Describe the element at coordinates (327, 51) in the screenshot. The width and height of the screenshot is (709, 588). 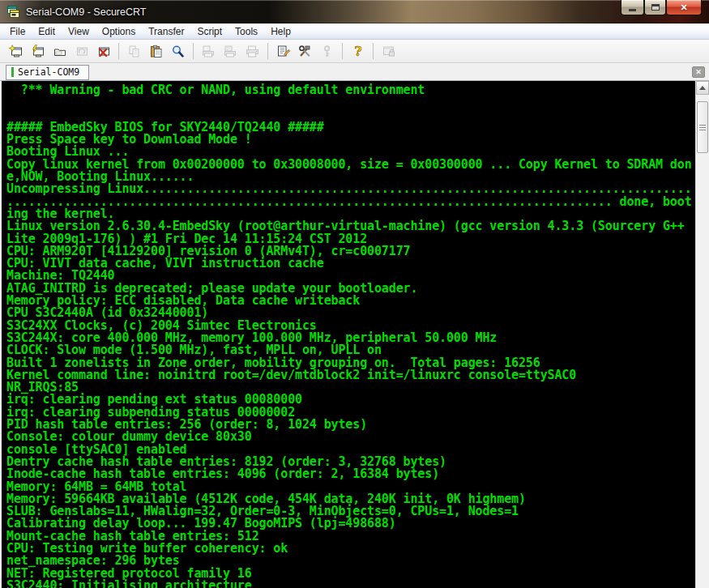
I see `key-agent-button` at that location.